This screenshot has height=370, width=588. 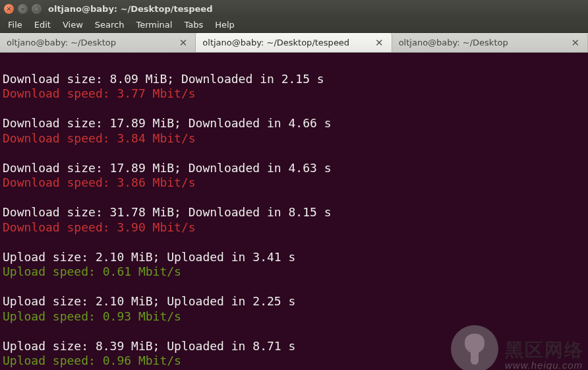 I want to click on download-info: Download size: 8.09 MiB; Downloaded in 2…, so click(x=294, y=79).